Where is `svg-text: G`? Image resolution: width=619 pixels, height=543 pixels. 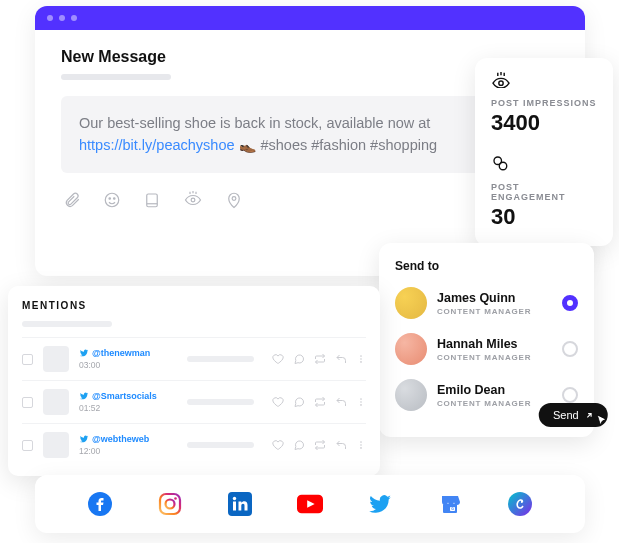
svg-text: G is located at coordinates (452, 509).